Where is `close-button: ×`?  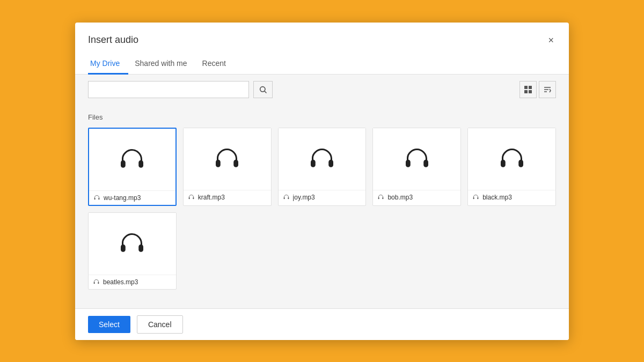
close-button: × is located at coordinates (551, 40).